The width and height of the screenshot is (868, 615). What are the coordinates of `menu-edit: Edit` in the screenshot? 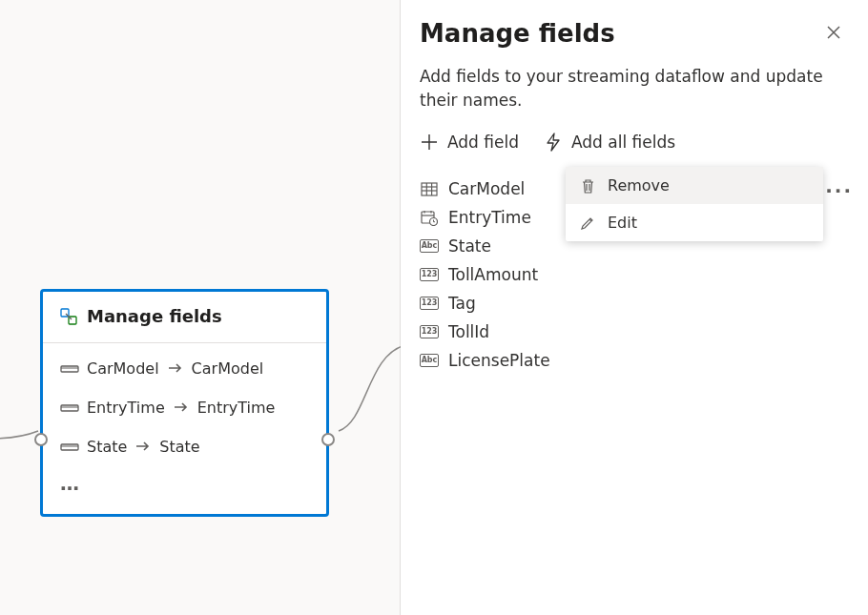 It's located at (694, 223).